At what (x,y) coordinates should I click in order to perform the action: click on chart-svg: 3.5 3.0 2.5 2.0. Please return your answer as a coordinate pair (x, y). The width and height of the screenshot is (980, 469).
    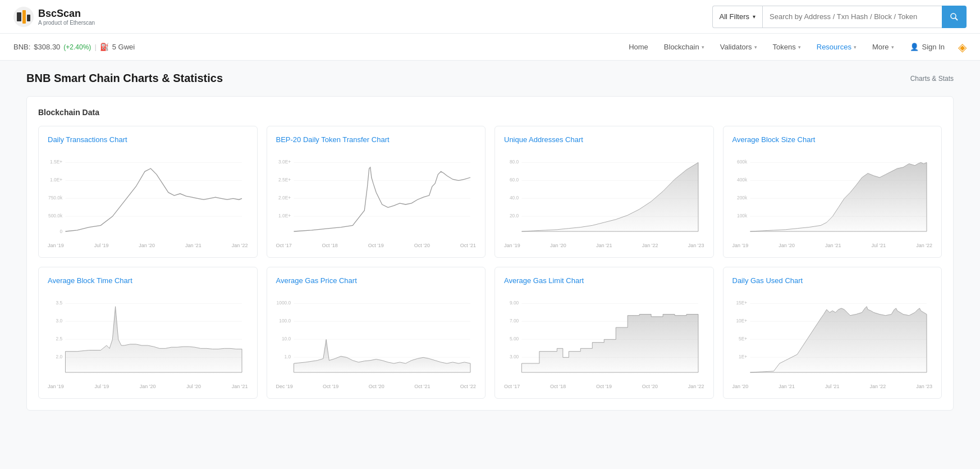
    Looking at the image, I should click on (148, 336).